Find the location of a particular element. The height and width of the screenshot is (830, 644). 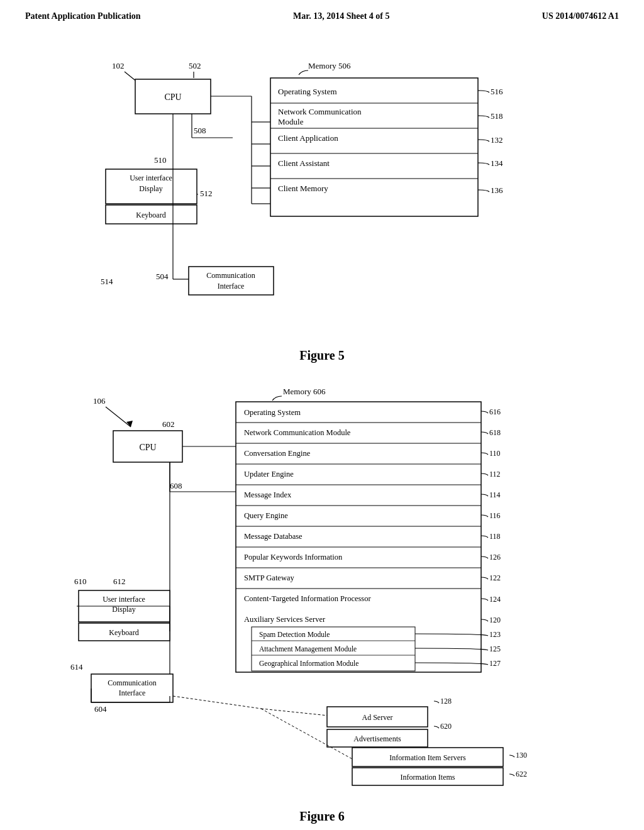

m6-msgdb: Message Database is located at coordinates (273, 536).